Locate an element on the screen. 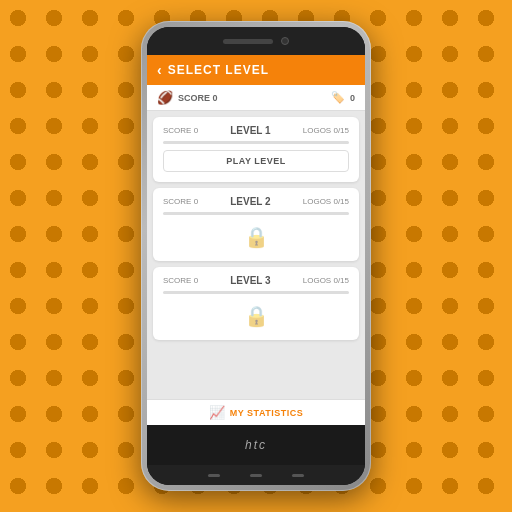  back-button: ‹ is located at coordinates (160, 70).